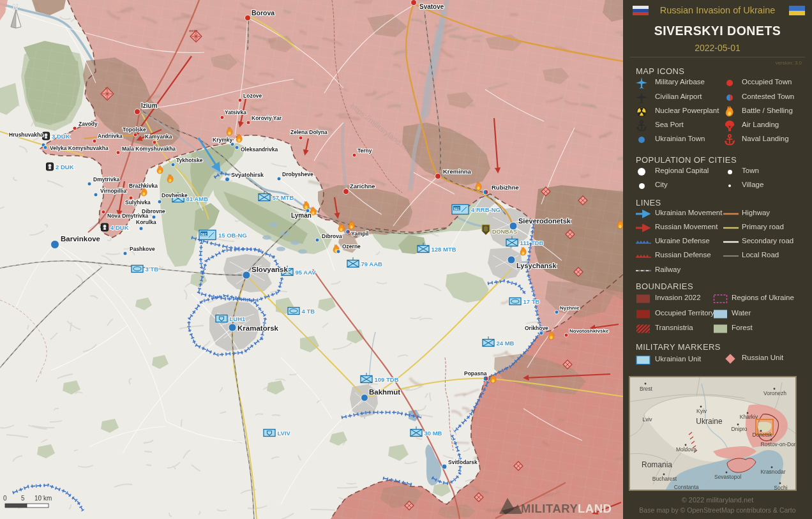  I want to click on svg-text: 3 DUK, so click(61, 137).